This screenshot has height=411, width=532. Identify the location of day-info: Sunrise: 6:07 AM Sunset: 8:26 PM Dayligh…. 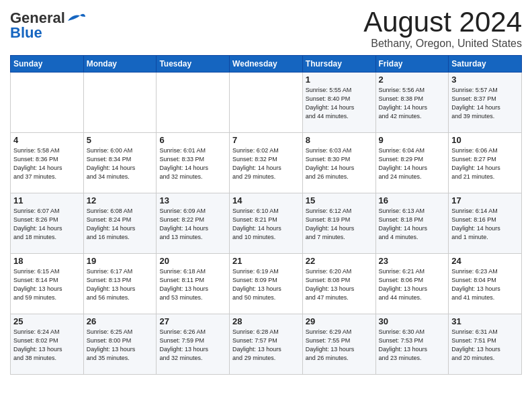
(47, 224).